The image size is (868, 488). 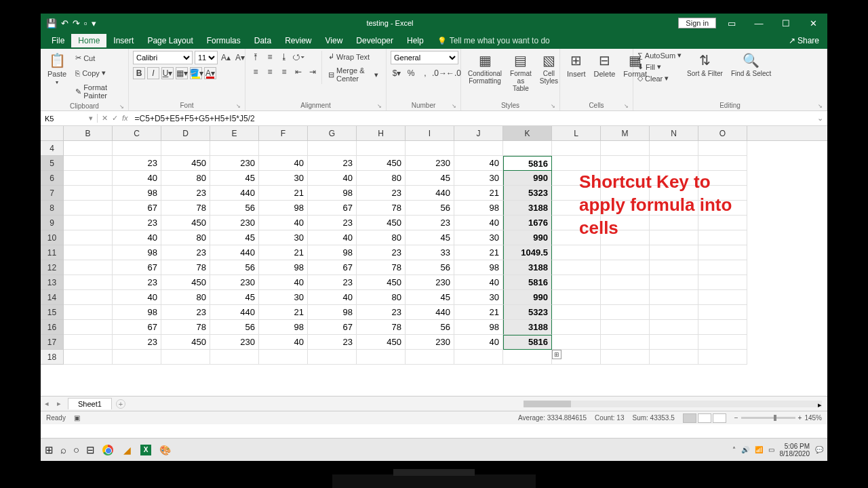 I want to click on ribbon-options-icon: ▭, so click(x=732, y=23).